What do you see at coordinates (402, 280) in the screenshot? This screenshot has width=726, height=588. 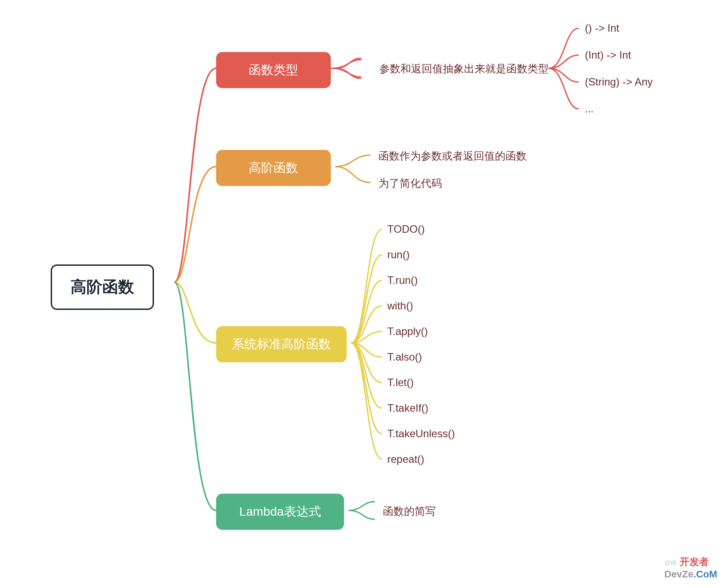 I see `std-child-2: T.run()` at bounding box center [402, 280].